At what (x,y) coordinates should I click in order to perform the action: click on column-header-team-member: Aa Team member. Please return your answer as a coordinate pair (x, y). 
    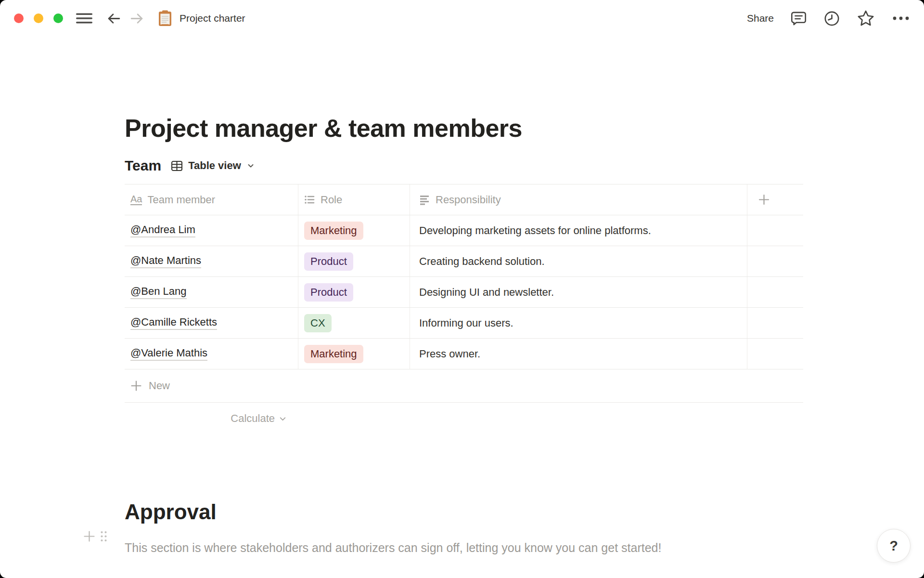
    Looking at the image, I should click on (212, 199).